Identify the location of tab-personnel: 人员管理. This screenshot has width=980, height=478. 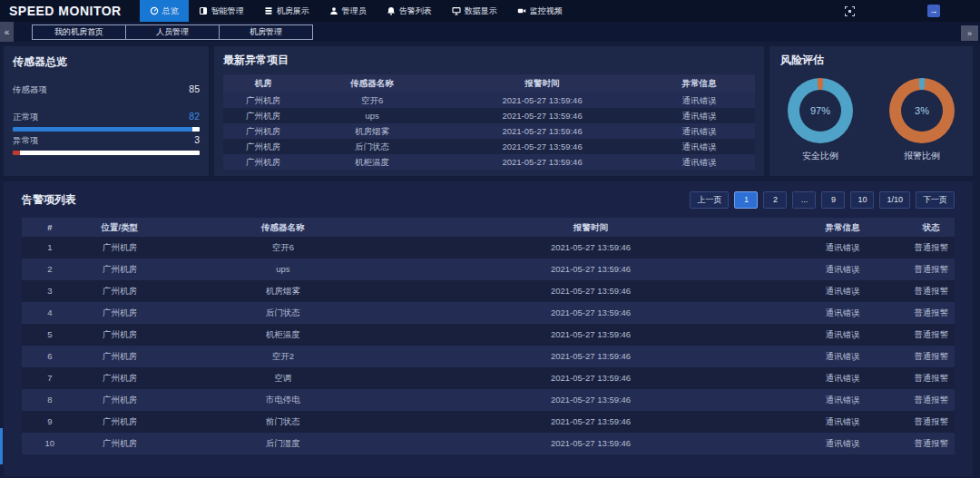
(172, 33).